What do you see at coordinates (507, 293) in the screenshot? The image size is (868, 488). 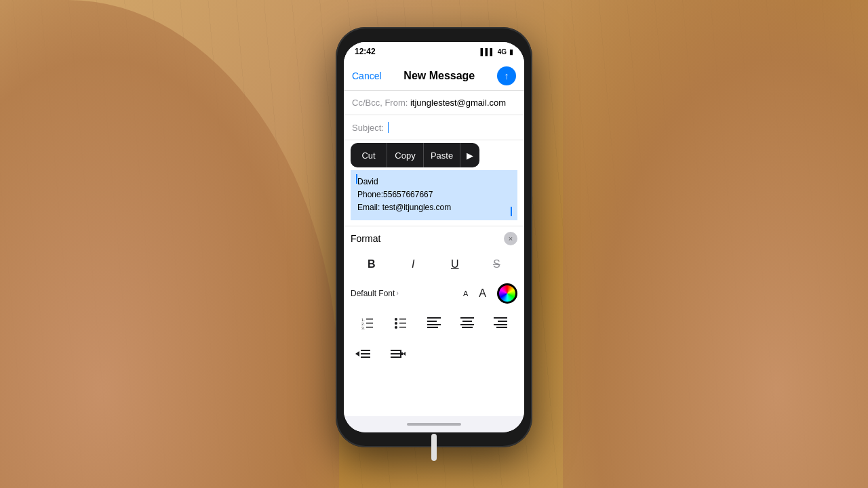 I see `color-picker-button` at bounding box center [507, 293].